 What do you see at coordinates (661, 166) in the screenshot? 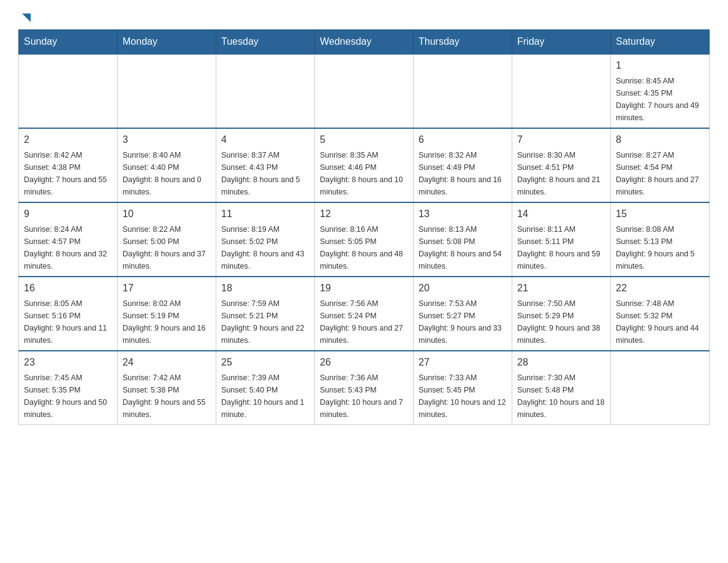
I see `calendar-cell: 8Sunrise: 8:27 AM Sunset: 4:54 PM Daylig…` at bounding box center [661, 166].